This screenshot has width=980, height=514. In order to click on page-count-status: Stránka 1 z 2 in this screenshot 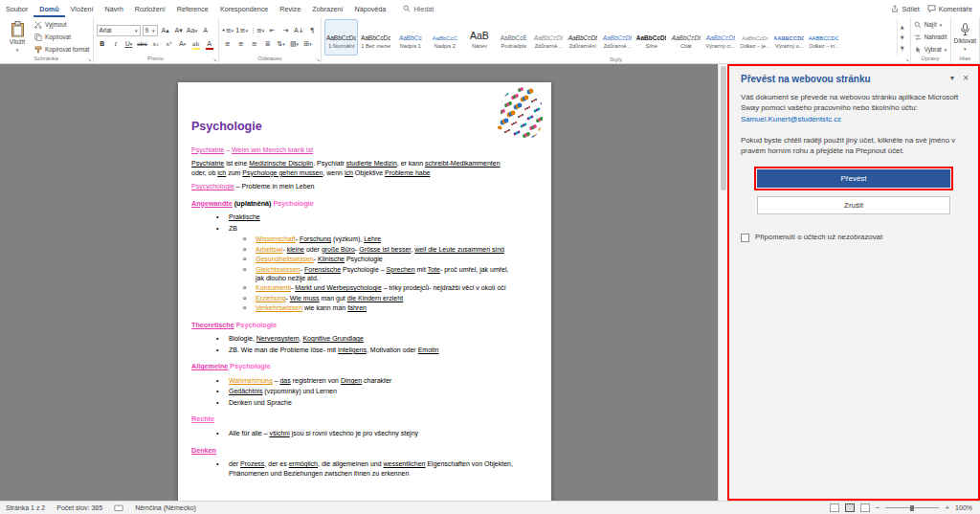, I will do `click(25, 507)`.